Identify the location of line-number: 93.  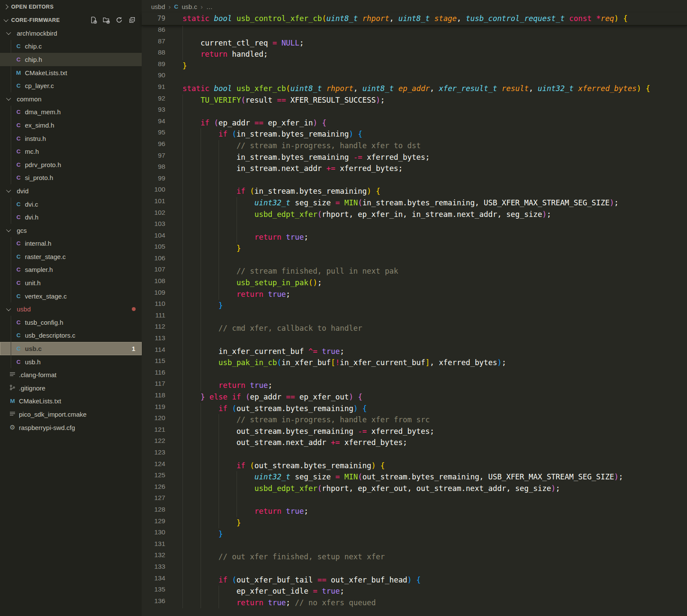
(162, 112).